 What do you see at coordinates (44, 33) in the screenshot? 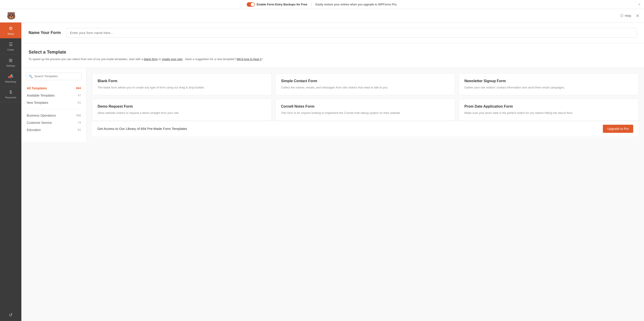
I see `form-name-label: Name Your Form` at bounding box center [44, 33].